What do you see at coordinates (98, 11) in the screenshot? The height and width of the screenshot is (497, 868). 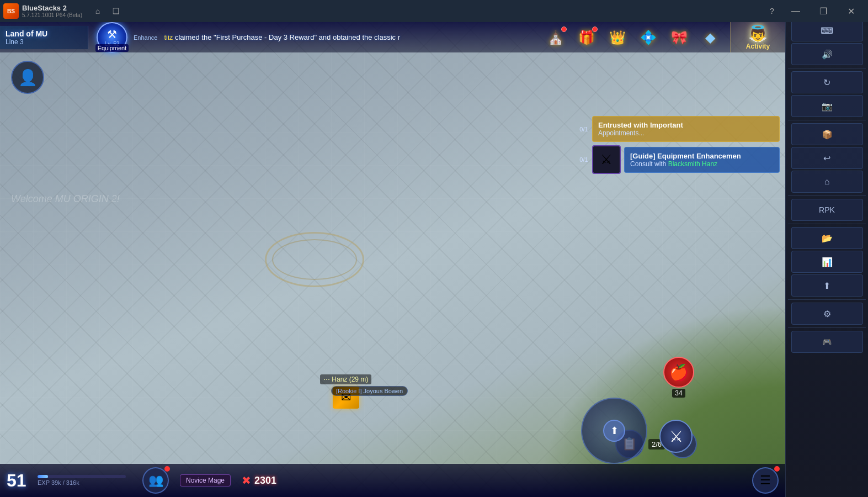 I see `home-icon: ⌂` at bounding box center [98, 11].